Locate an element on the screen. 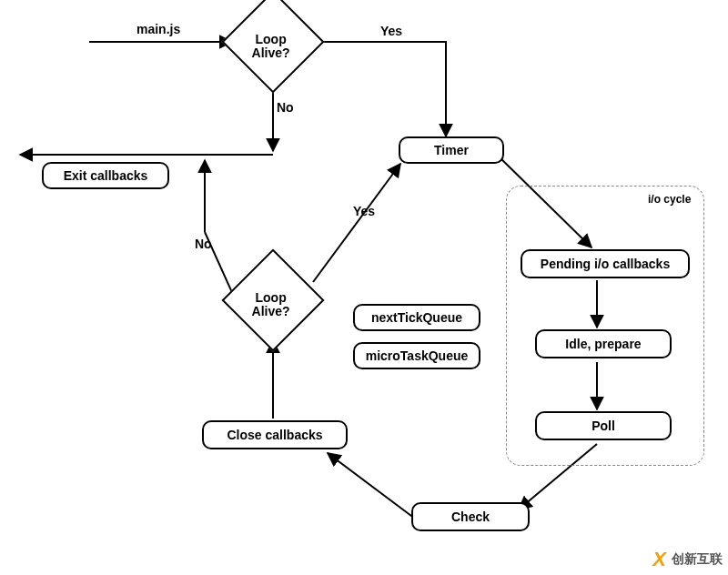 The width and height of the screenshot is (728, 575). node-idle-prepare: Idle, prepare is located at coordinates (603, 344).